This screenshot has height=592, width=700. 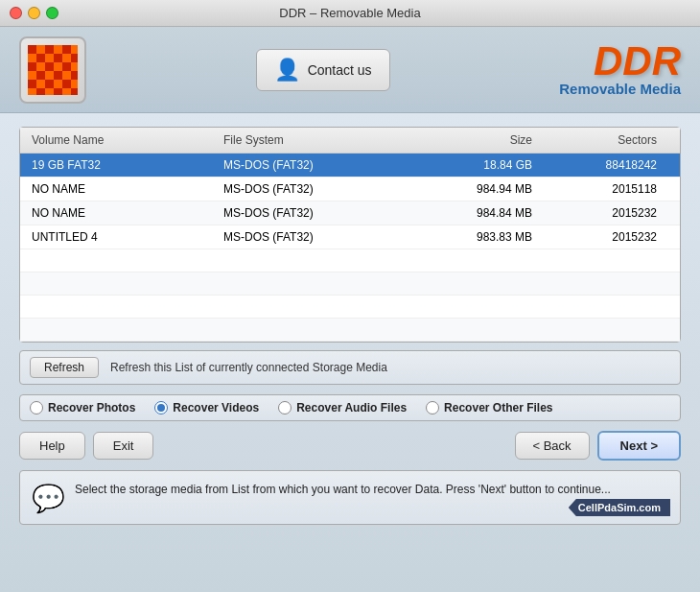 What do you see at coordinates (499, 408) in the screenshot?
I see `radio-label-other: Recover Other Files` at bounding box center [499, 408].